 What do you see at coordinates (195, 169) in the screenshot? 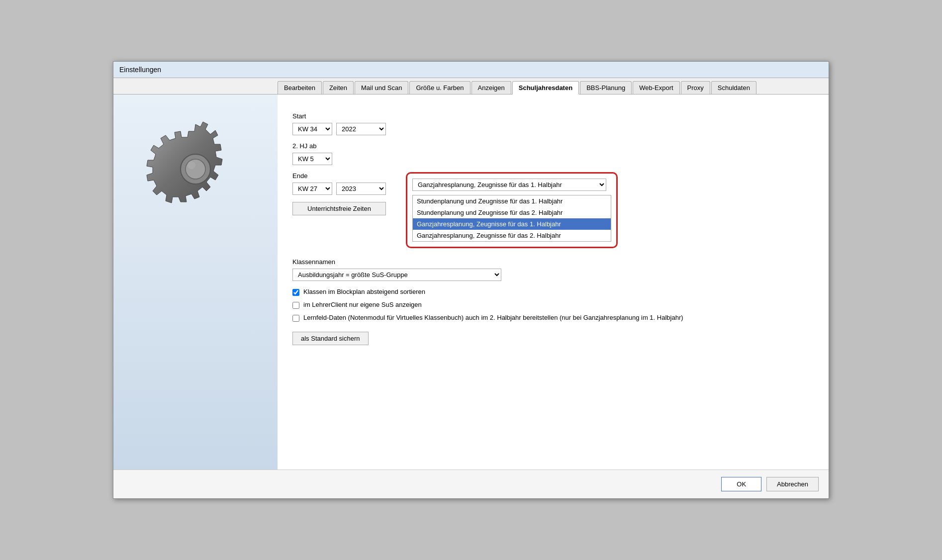
I see `gear-icon` at bounding box center [195, 169].